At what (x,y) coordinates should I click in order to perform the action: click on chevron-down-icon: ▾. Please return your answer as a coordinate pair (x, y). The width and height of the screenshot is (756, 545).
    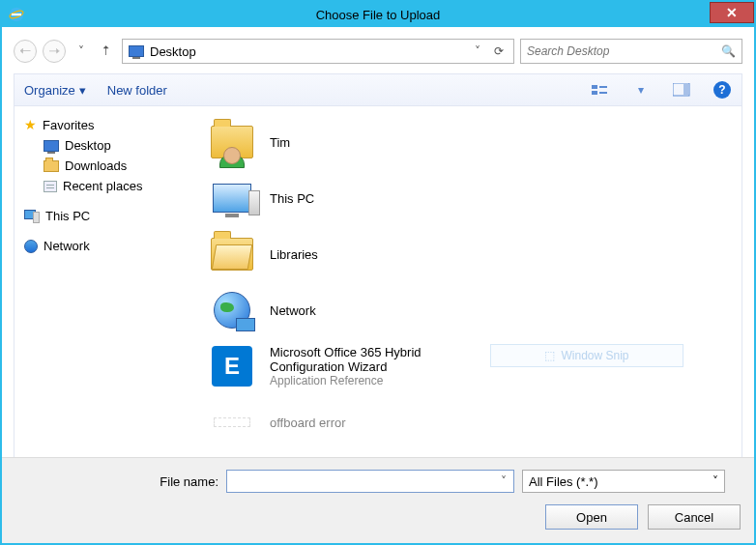
    Looking at the image, I should click on (83, 91).